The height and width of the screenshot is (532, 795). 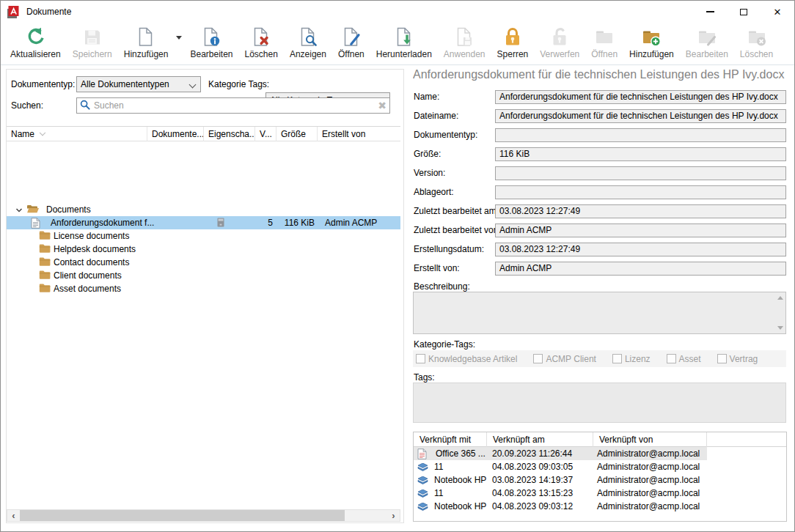 What do you see at coordinates (454, 249) in the screenshot?
I see `field-label: Erstellungsdatum:` at bounding box center [454, 249].